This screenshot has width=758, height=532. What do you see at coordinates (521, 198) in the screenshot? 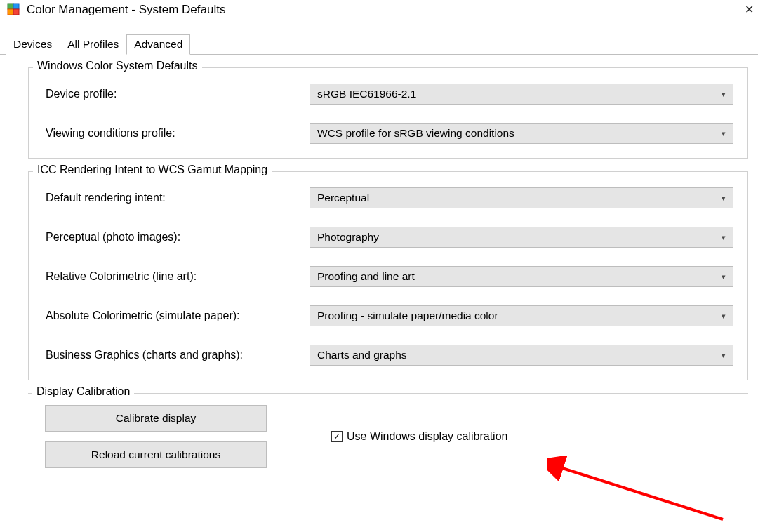
I see `select-default-intent: Perceptual ▾` at bounding box center [521, 198].